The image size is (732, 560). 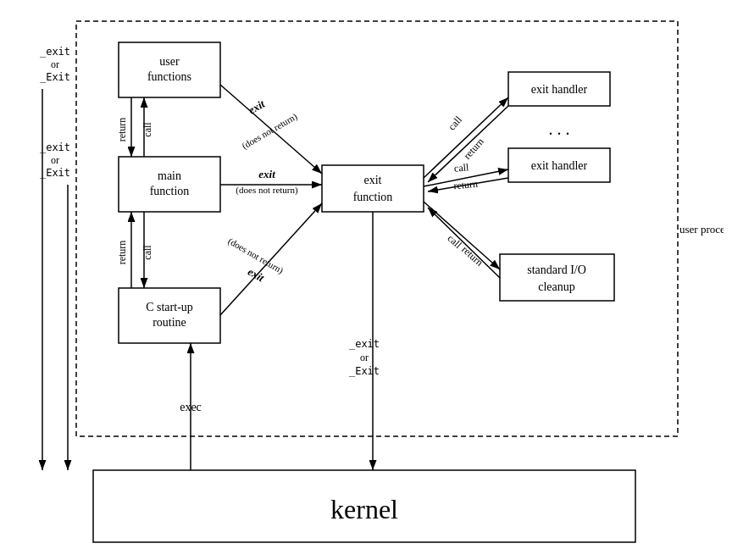 I want to click on call-exit-to-stdio-arrow, so click(x=462, y=236).